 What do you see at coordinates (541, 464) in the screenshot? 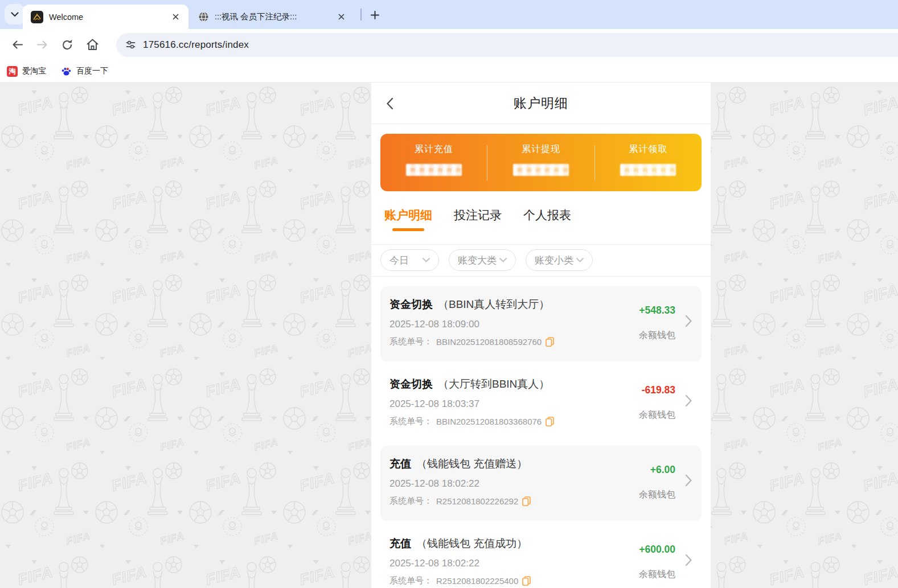
I see `transaction-title: 充值（钱能钱包 充值赠送）` at bounding box center [541, 464].